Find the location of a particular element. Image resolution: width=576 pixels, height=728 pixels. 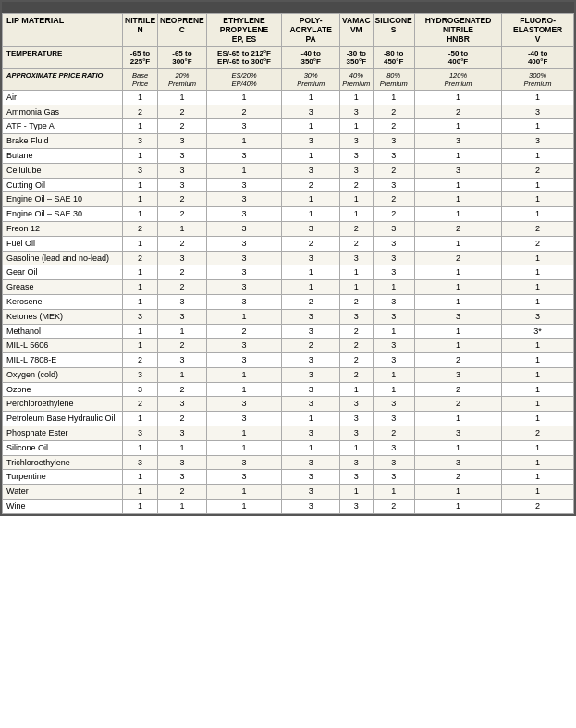

table-row: Freon 1221332322 is located at coordinates (288, 228).